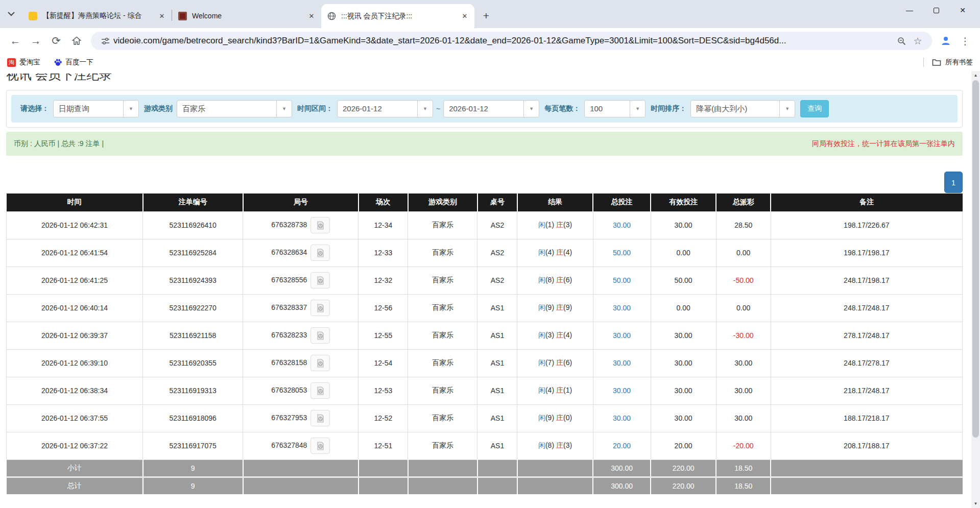 The height and width of the screenshot is (508, 980). I want to click on round-no-text: 676328738, so click(289, 225).